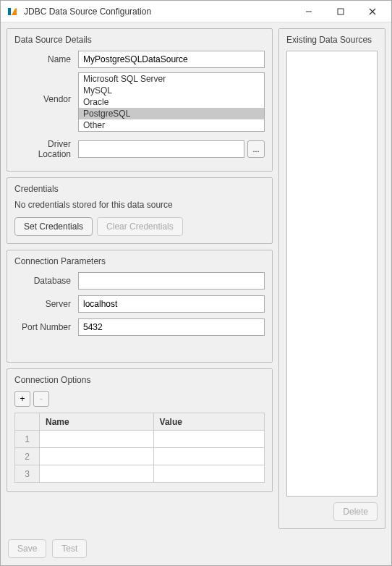 This screenshot has width=392, height=566. I want to click on table-row: 2, so click(140, 457).